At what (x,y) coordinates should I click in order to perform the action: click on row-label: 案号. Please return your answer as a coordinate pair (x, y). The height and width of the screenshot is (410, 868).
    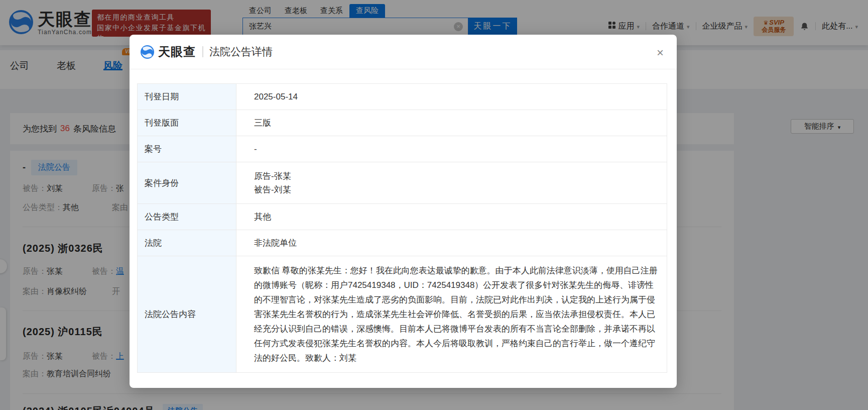
    Looking at the image, I should click on (187, 149).